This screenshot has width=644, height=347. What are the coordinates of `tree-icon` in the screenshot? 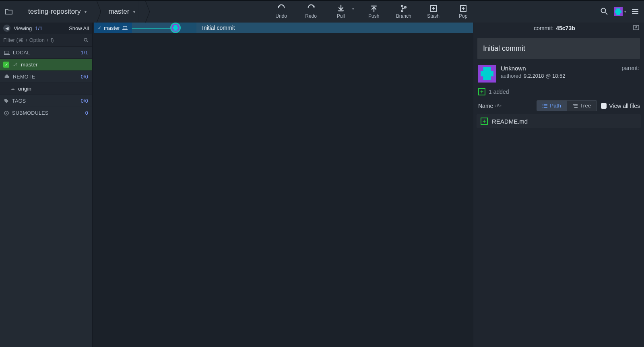 It's located at (575, 106).